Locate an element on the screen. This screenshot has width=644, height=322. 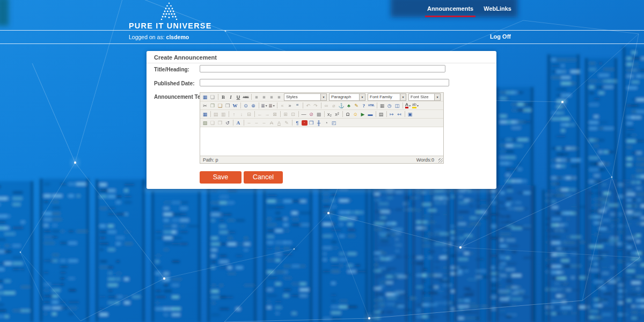
editor-status-bar: Path: p Words:0 is located at coordinates (322, 159).